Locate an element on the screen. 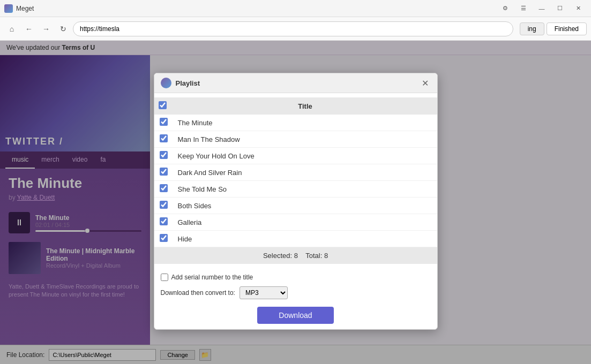 This screenshot has width=591, height=364. playlist-row: Galleria is located at coordinates (296, 223).